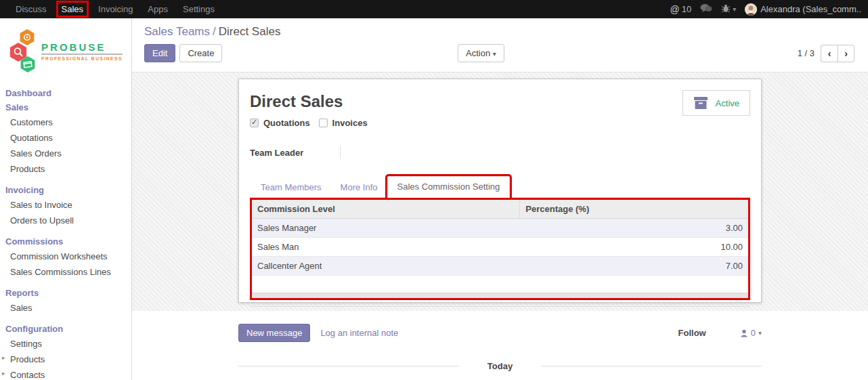  I want to click on breadcrumb-link-sales-teams: Sales Teams, so click(177, 31).